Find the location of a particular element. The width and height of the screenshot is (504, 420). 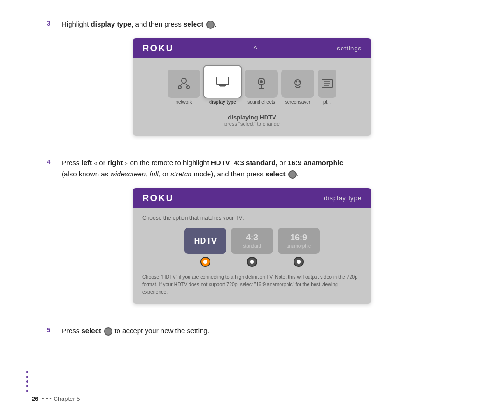

anamorphic-label-bottom: anamorphic is located at coordinates (299, 246).